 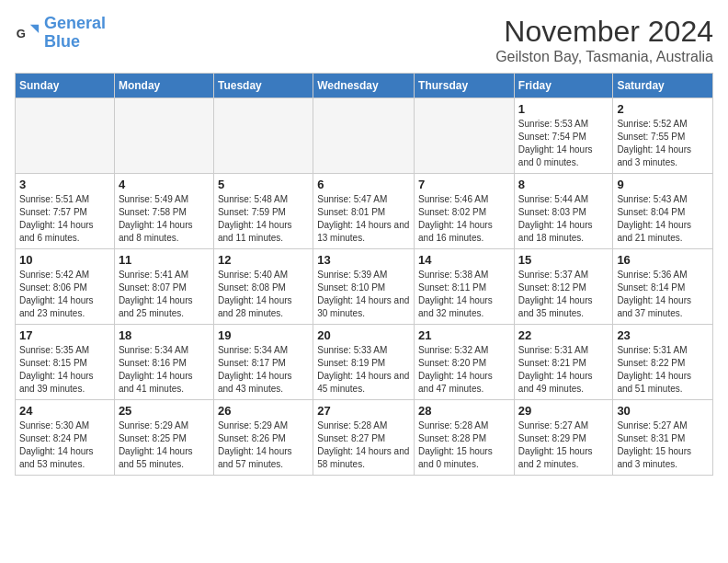 What do you see at coordinates (364, 438) in the screenshot?
I see `calendar-cell: 27Sunrise: 5:28 AM Sunset: 8:27 PM Dayli…` at bounding box center [364, 438].